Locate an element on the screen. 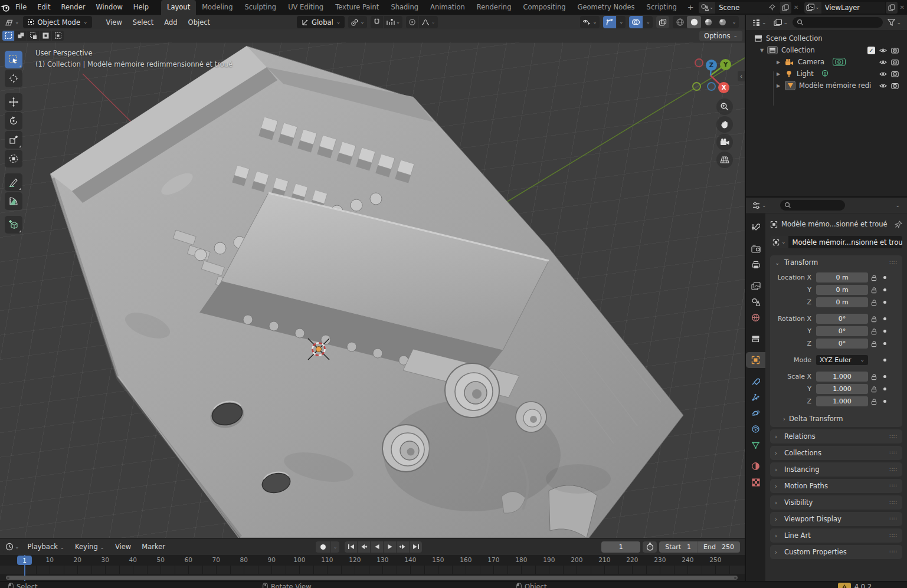 Image resolution: width=907 pixels, height=588 pixels. mode-selector: Object Mode ⌄ is located at coordinates (58, 22).